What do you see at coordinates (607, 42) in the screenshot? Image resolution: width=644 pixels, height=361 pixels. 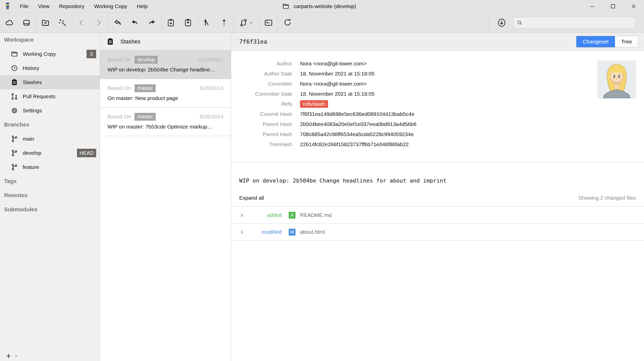 I see `view-toggle: Changeset Tree` at bounding box center [607, 42].